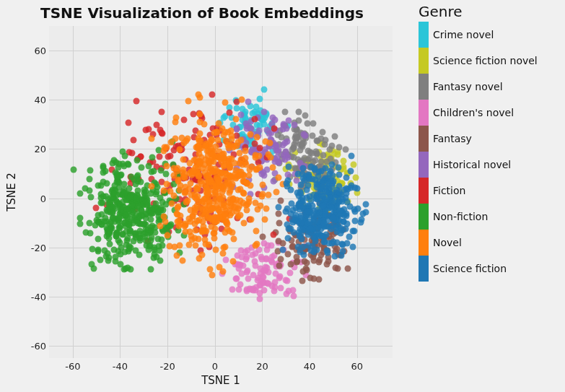 Image resolution: width=565 pixels, height=392 pixels. Describe the element at coordinates (485, 61) in the screenshot. I see `legend-label: Science fiction novel` at that location.